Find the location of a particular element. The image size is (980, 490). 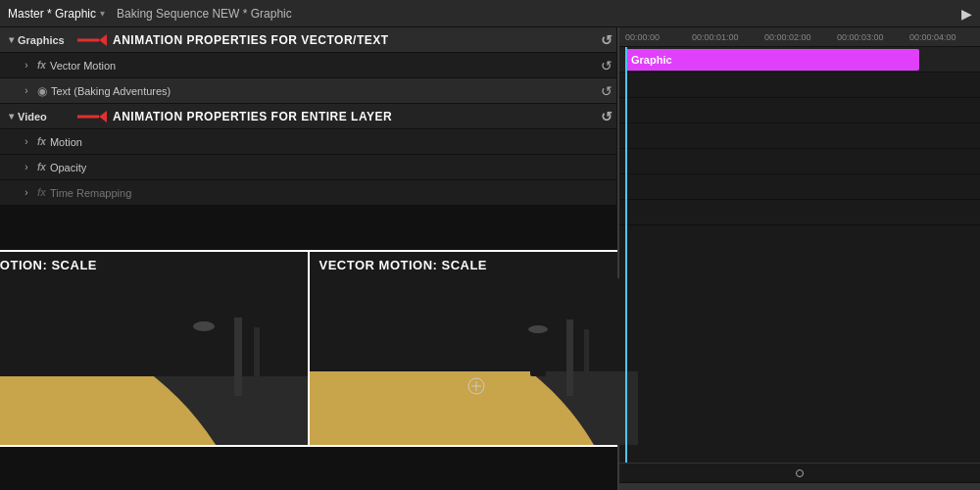

sequence-label: Baking Sequence NEW * Graphic is located at coordinates (204, 14).